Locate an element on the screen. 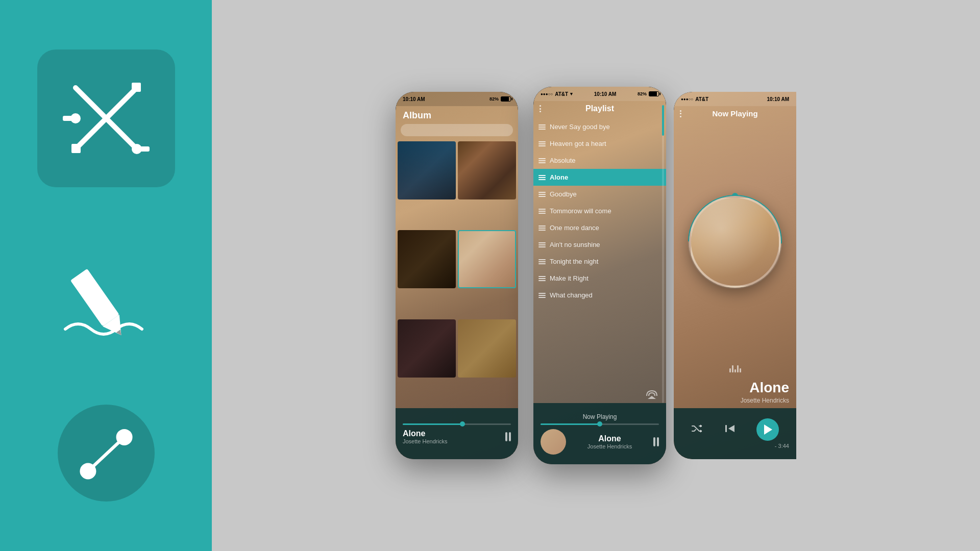 The height and width of the screenshot is (551, 980). playlist-status-right: 82% is located at coordinates (648, 94).